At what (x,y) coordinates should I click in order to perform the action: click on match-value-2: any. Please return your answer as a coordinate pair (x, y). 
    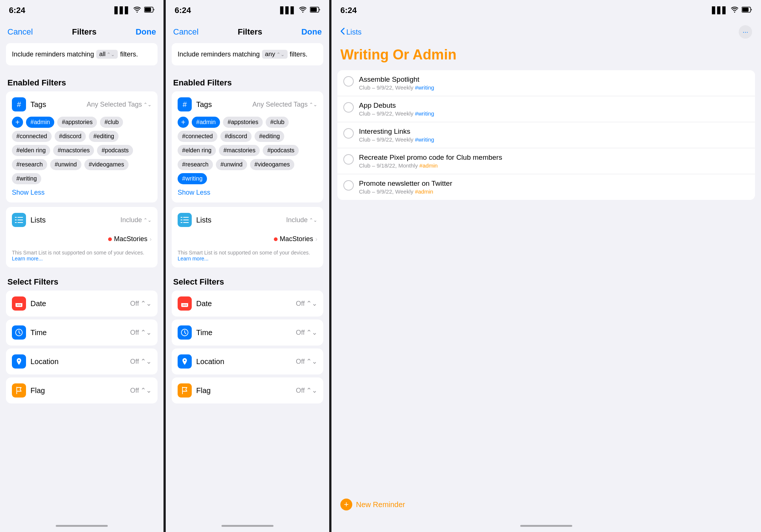
    Looking at the image, I should click on (270, 54).